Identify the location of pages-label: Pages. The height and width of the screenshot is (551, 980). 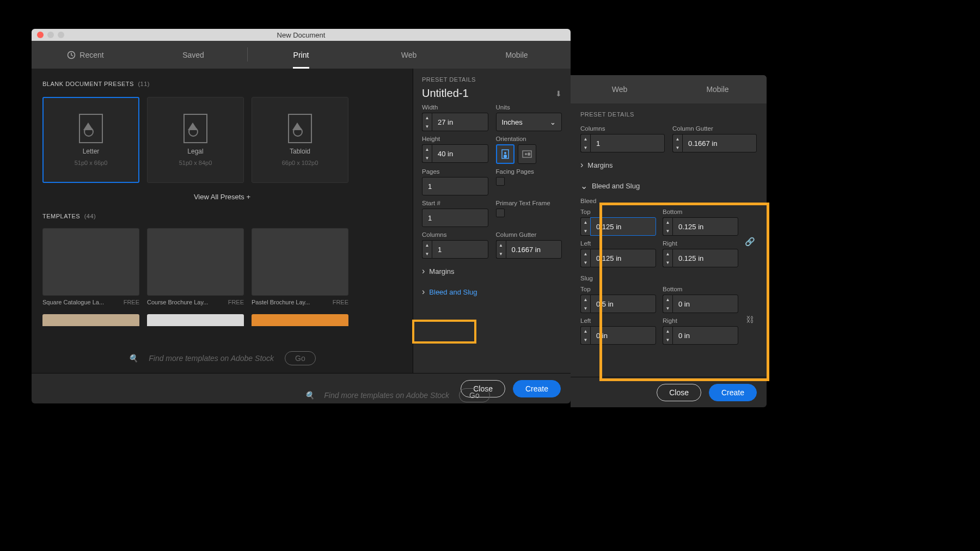
(455, 172).